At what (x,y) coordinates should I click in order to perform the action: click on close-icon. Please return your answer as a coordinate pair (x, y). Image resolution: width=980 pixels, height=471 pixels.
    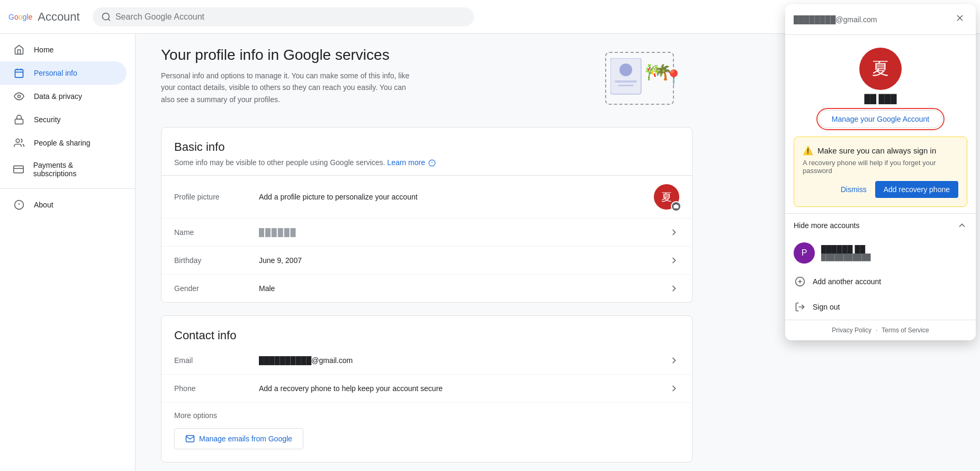
    Looking at the image, I should click on (960, 18).